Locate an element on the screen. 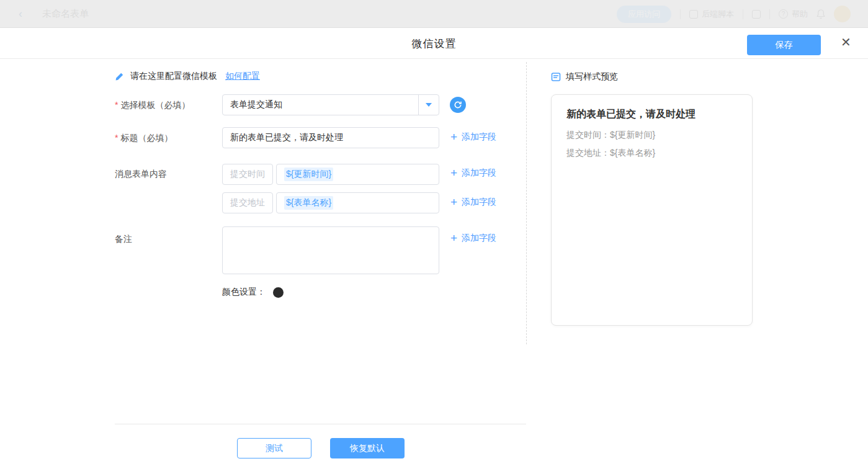  template-select-value: 表单提交通知 is located at coordinates (320, 105).